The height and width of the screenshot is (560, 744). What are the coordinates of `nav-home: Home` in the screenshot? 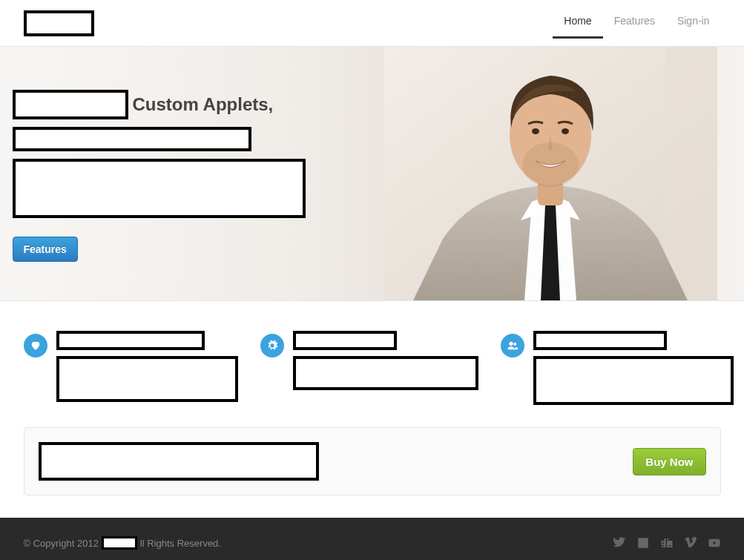 It's located at (577, 23).